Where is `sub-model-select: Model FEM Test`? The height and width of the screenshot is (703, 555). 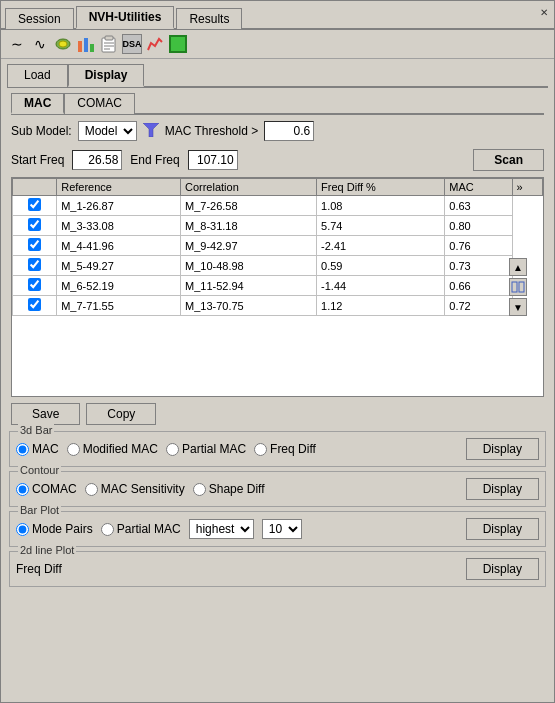 sub-model-select: Model FEM Test is located at coordinates (108, 131).